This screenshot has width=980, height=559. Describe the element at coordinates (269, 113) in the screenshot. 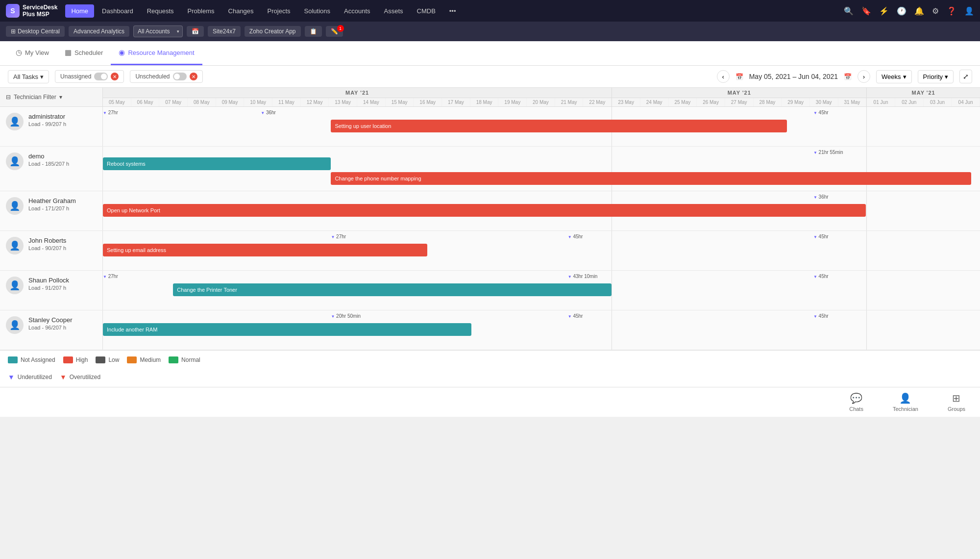

I see `hour-marker: ▼ 36hr` at that location.